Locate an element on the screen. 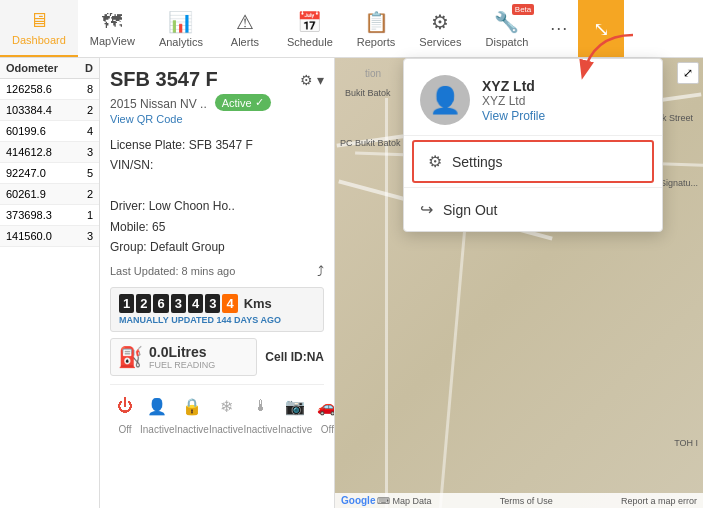 The width and height of the screenshot is (703, 508). report-error-link: Report a map error is located at coordinates (659, 501).